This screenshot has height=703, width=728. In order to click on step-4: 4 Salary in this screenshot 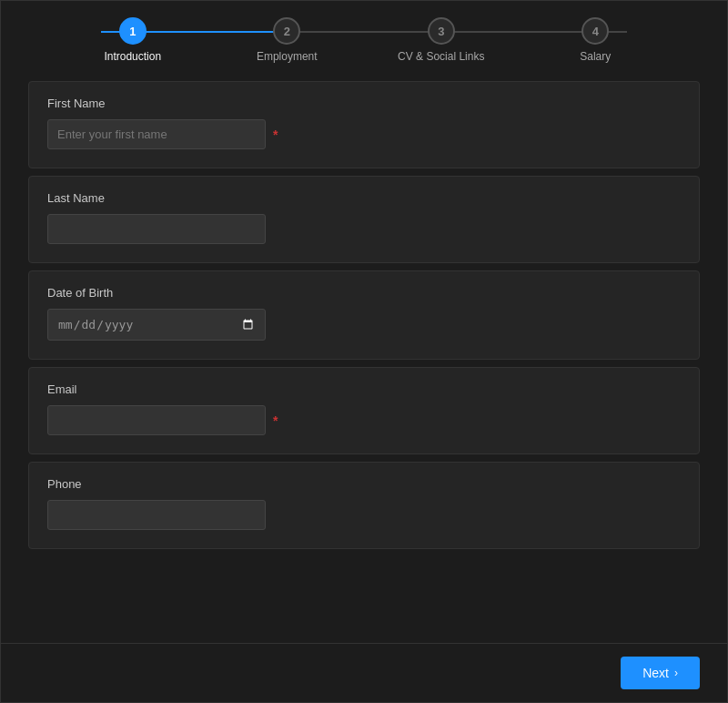, I will do `click(596, 40)`.